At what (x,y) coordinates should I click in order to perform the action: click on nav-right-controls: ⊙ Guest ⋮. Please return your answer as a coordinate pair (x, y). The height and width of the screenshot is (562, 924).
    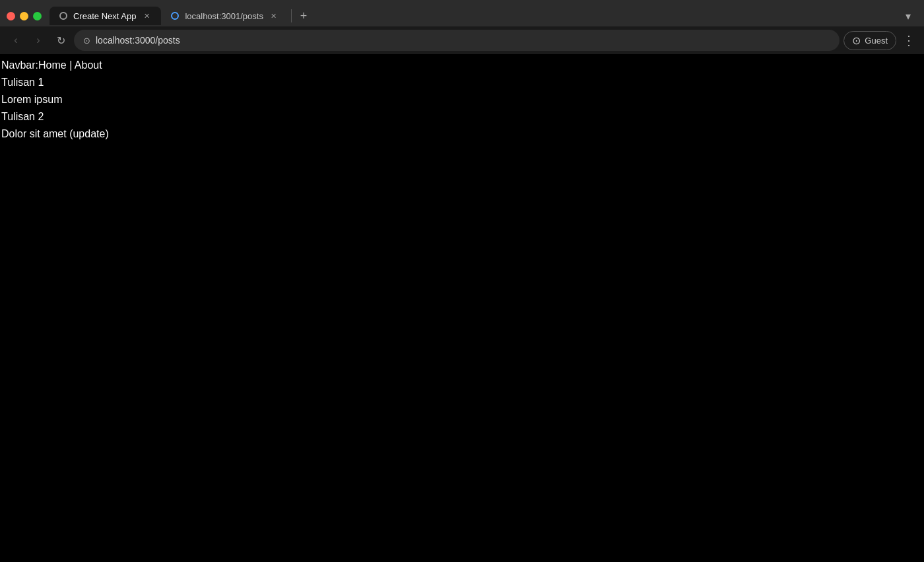
    Looking at the image, I should click on (880, 41).